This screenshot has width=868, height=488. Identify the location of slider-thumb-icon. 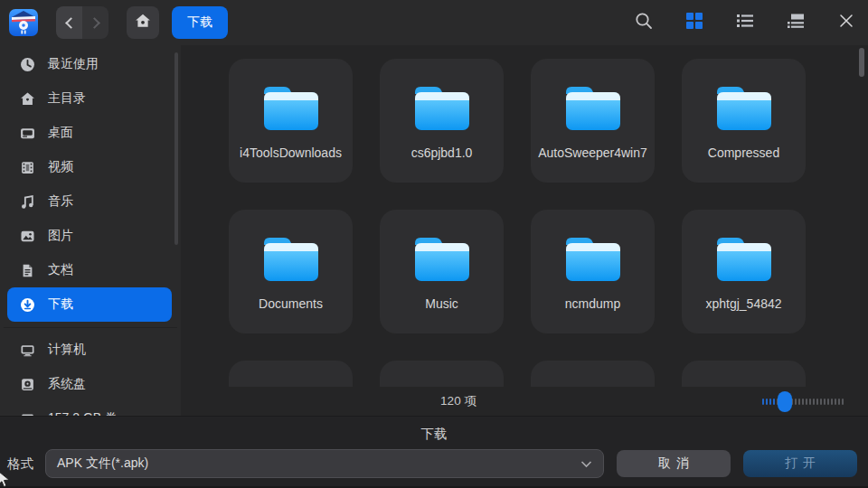
(785, 401).